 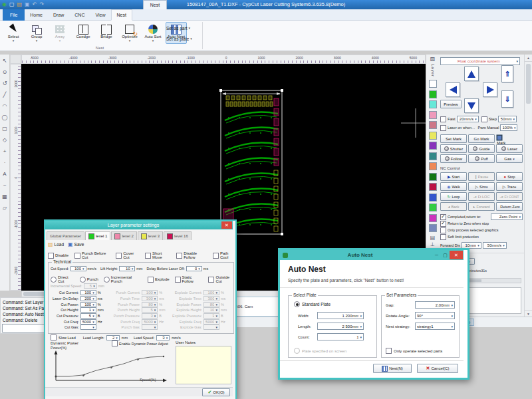 What do you see at coordinates (203, 365) in the screenshot?
I see `user-notes-input` at bounding box center [203, 365].